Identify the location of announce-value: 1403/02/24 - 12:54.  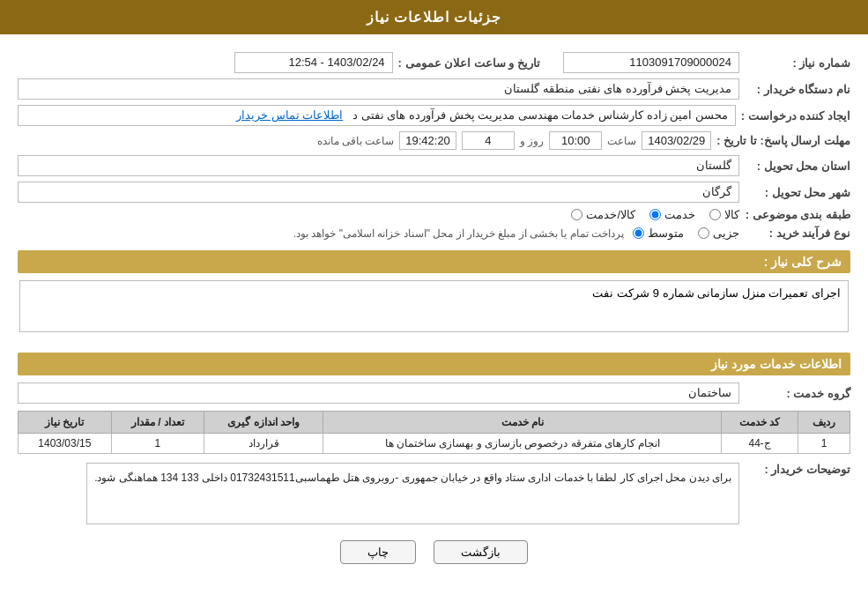
(314, 63).